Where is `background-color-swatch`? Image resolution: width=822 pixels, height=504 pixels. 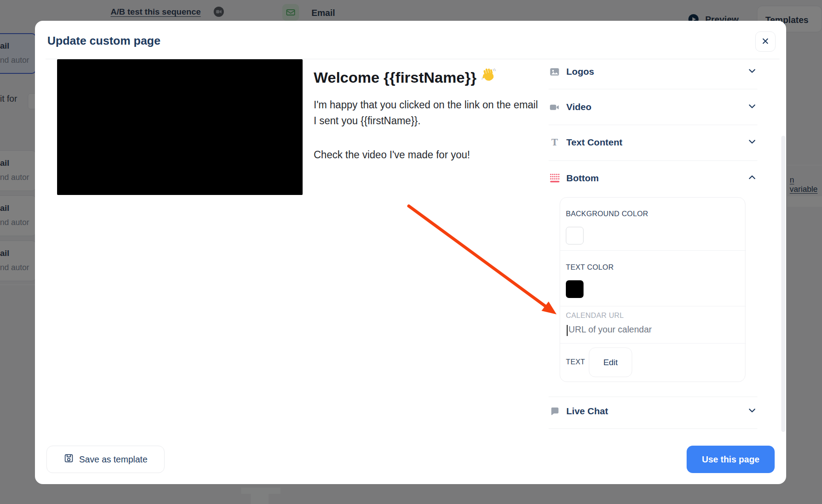 background-color-swatch is located at coordinates (575, 236).